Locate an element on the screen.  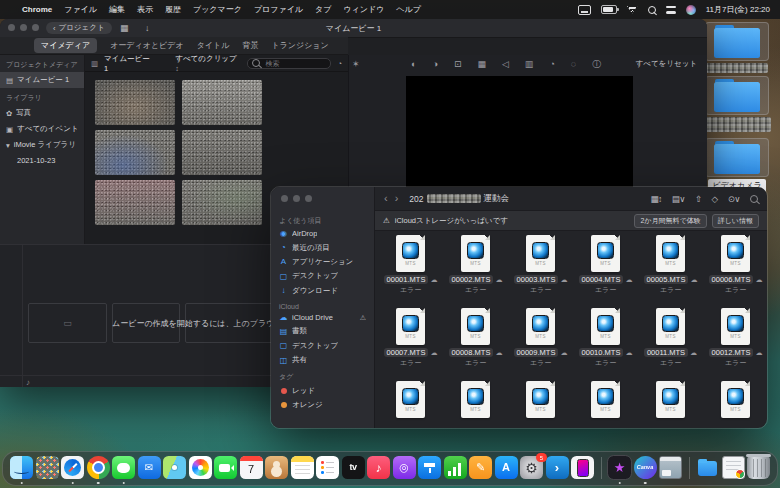
menu-bar-clock: 11月7日(金) 22:20 is located at coordinates (738, 10).